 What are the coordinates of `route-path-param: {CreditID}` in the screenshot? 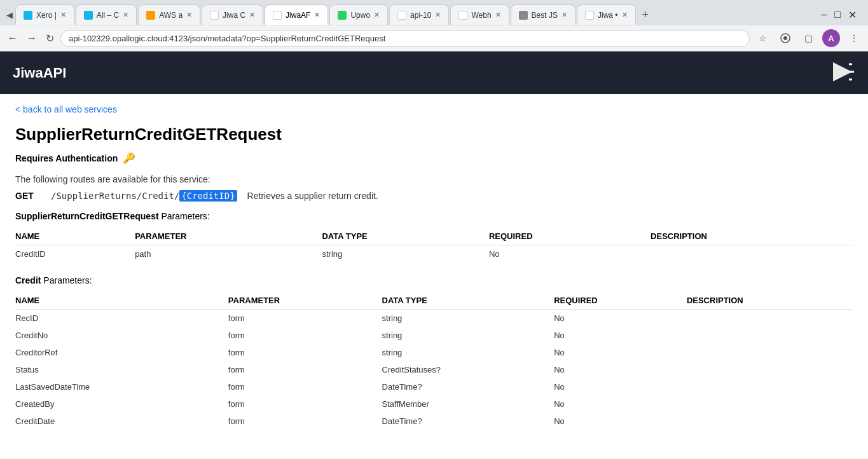 It's located at (208, 196).